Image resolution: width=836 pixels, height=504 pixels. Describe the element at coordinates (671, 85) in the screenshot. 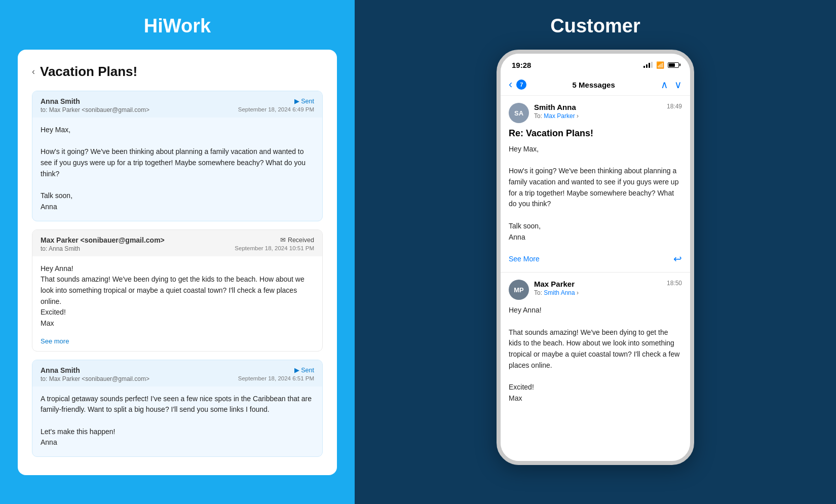

I see `nav-arrows: ∧ ∨` at that location.